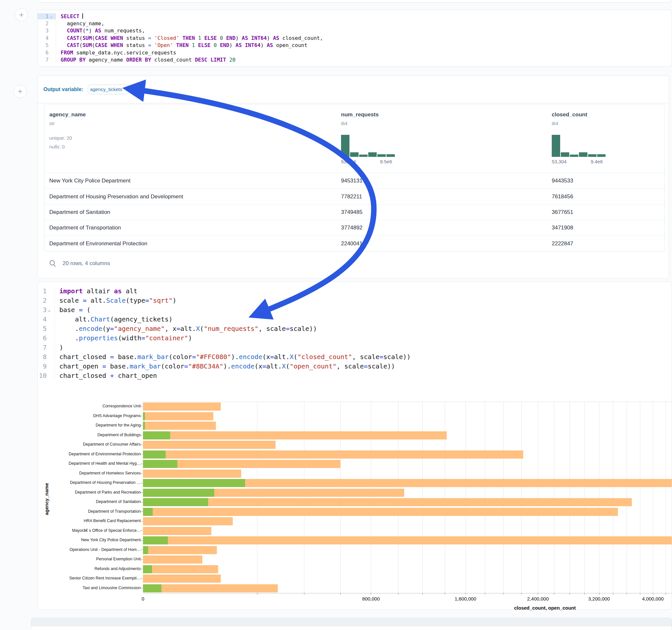  I want to click on code-line: 2 scale = alt.Scale(type="sqrt"), so click(355, 300).